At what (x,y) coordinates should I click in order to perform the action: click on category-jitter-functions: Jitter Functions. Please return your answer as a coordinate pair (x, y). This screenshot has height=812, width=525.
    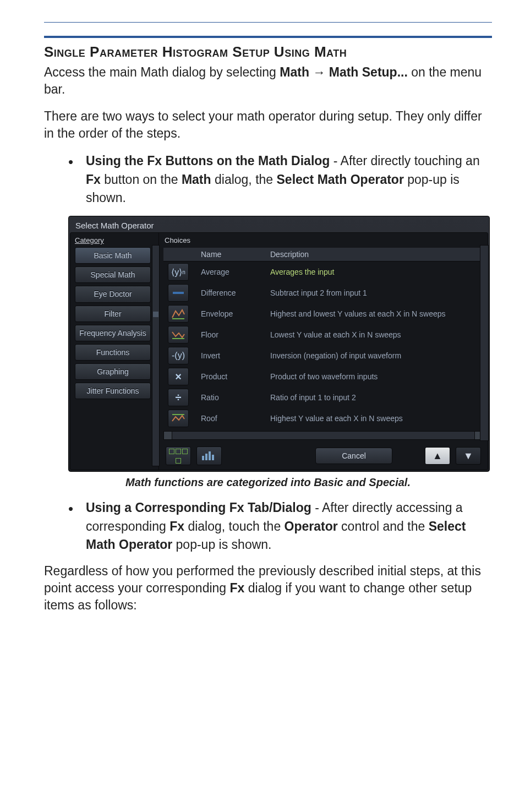
    Looking at the image, I should click on (113, 391).